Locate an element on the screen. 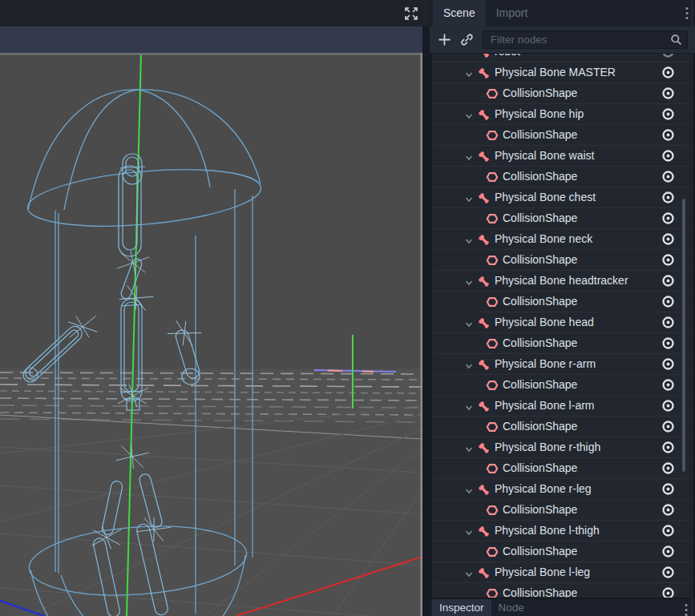 The image size is (695, 616). bottom-tabbar: Inspector Node is located at coordinates (563, 607).